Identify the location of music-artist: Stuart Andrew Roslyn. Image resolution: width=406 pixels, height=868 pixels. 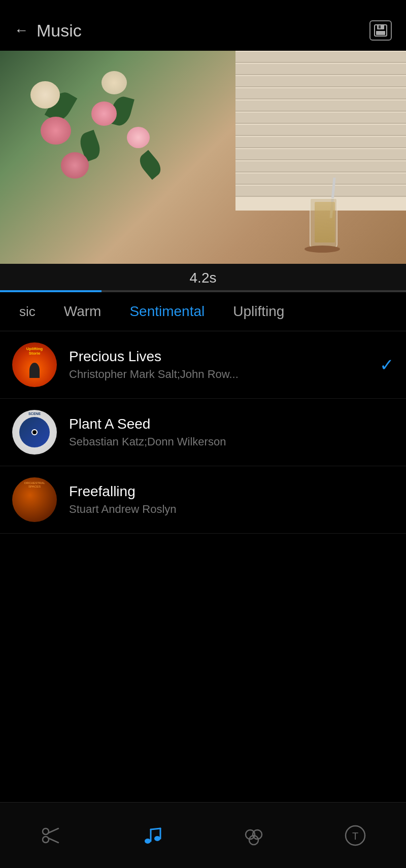
(231, 509).